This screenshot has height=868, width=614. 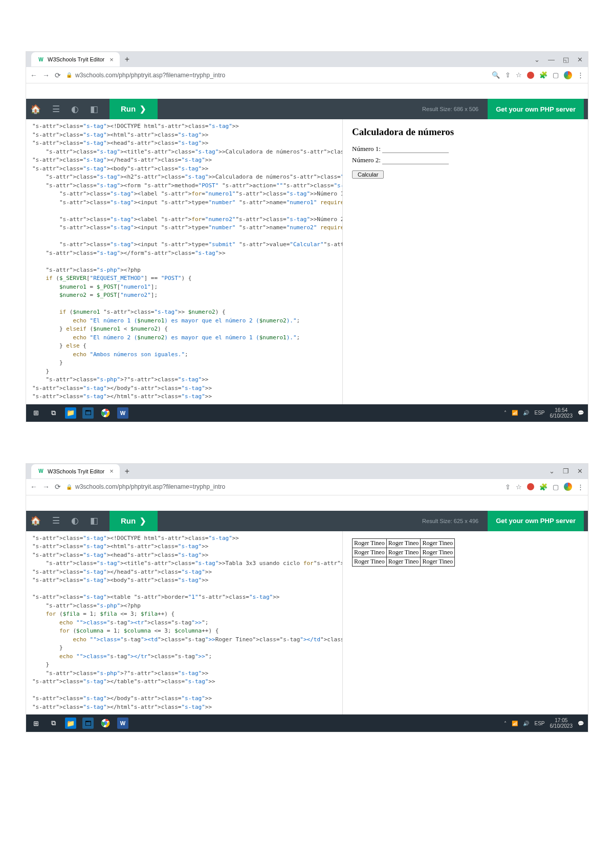 I want to click on minimize-icon: —, so click(x=552, y=59).